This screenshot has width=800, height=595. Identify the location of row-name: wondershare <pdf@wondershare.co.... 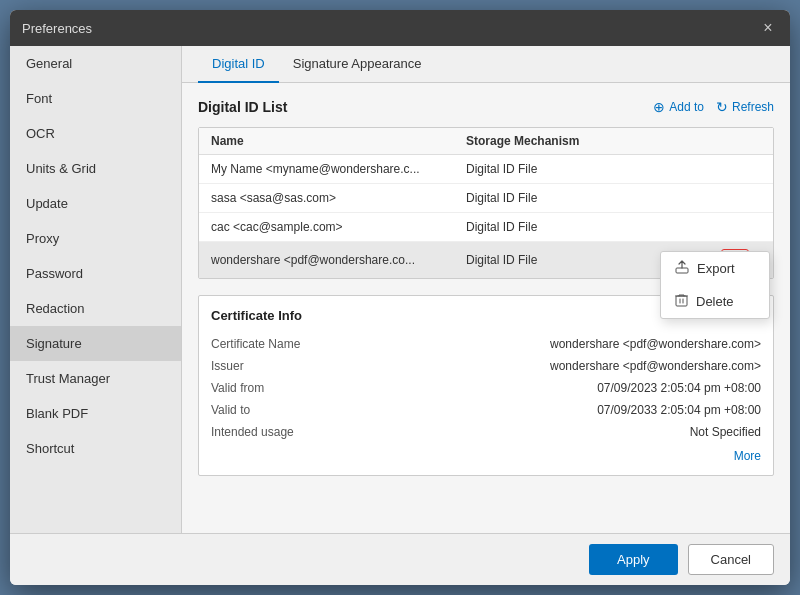
(338, 260).